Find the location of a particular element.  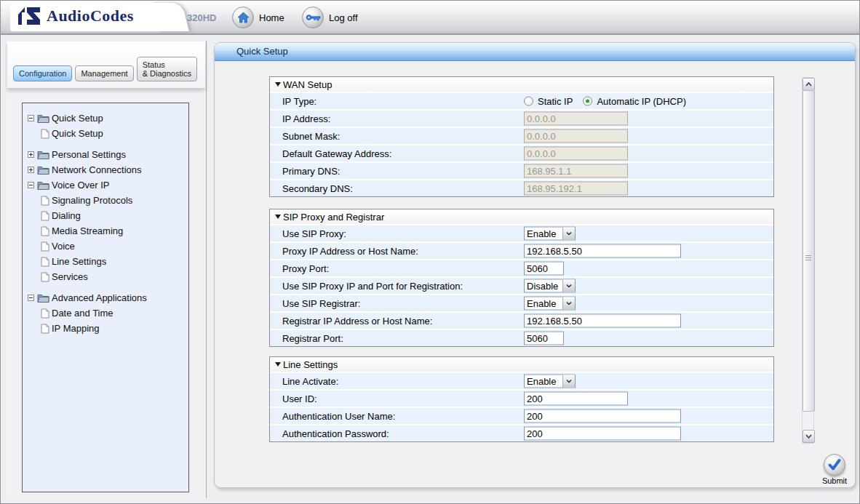

section-line-settings: Line Settings Line Activate: Enable User… is located at coordinates (522, 399).